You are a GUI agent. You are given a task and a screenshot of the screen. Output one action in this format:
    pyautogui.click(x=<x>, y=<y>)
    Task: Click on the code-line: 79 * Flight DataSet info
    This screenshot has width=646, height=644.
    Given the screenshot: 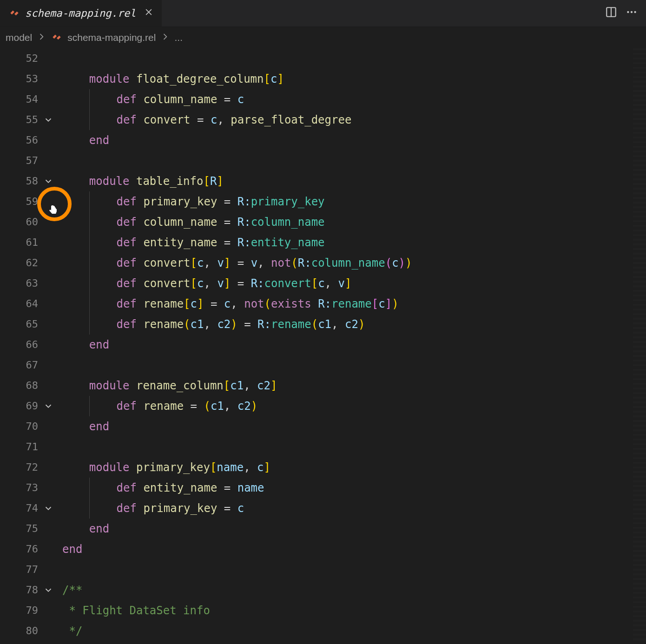 What is the action you would take?
    pyautogui.click(x=323, y=611)
    